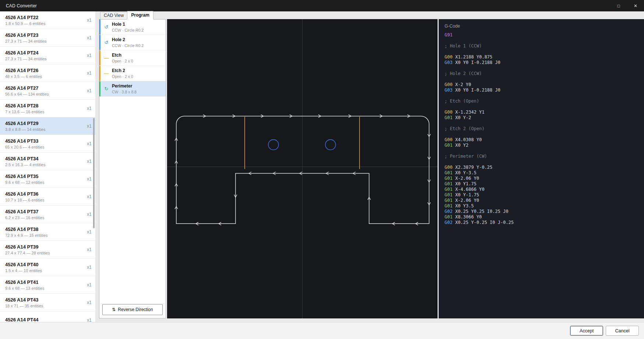 The width and height of the screenshot is (644, 339). Describe the element at coordinates (636, 6) in the screenshot. I see `close-button: ✕` at that location.